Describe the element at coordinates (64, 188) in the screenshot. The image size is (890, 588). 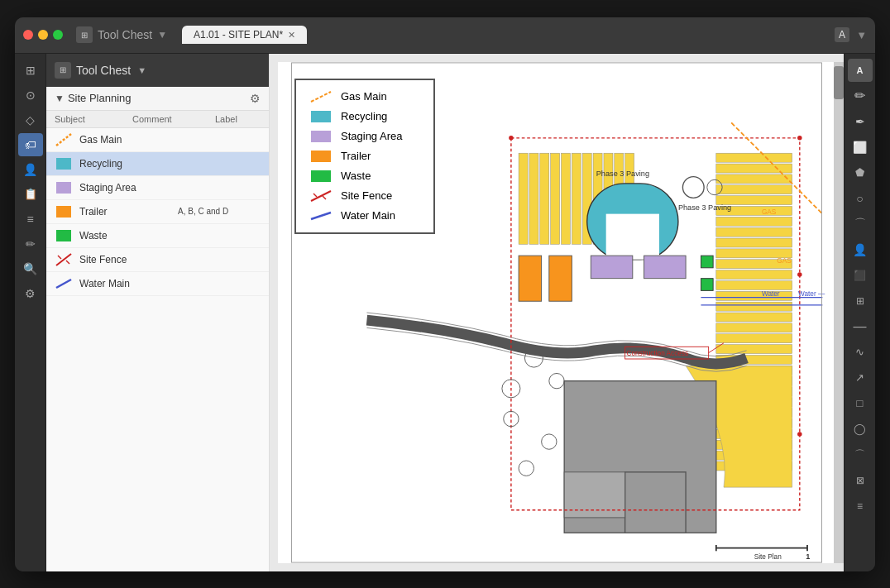
I see `staging-area-swatch` at that location.